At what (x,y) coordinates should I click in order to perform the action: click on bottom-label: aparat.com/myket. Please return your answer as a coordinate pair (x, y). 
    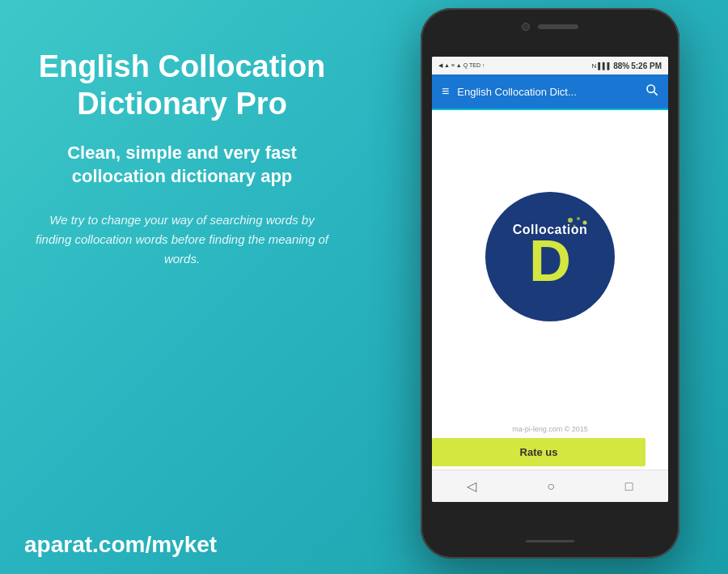
    Looking at the image, I should click on (121, 545).